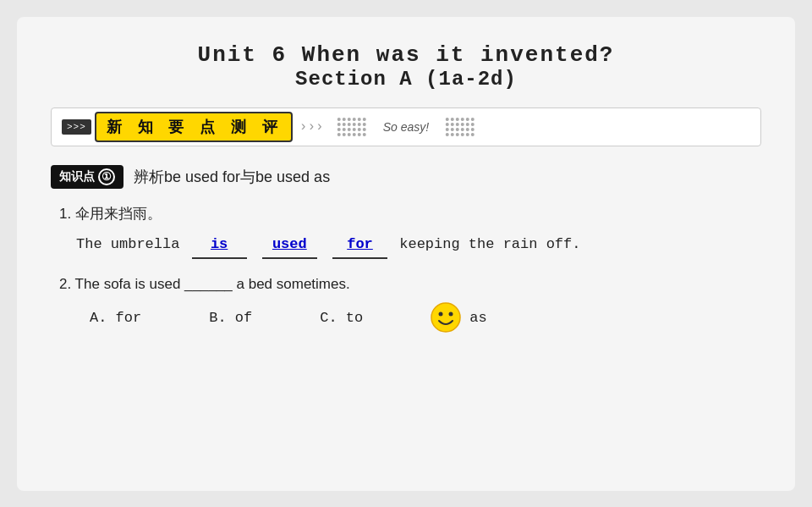  What do you see at coordinates (419, 245) in the screenshot?
I see `q1-answer: The umbrella is used for keeping the rai…` at bounding box center [419, 245].